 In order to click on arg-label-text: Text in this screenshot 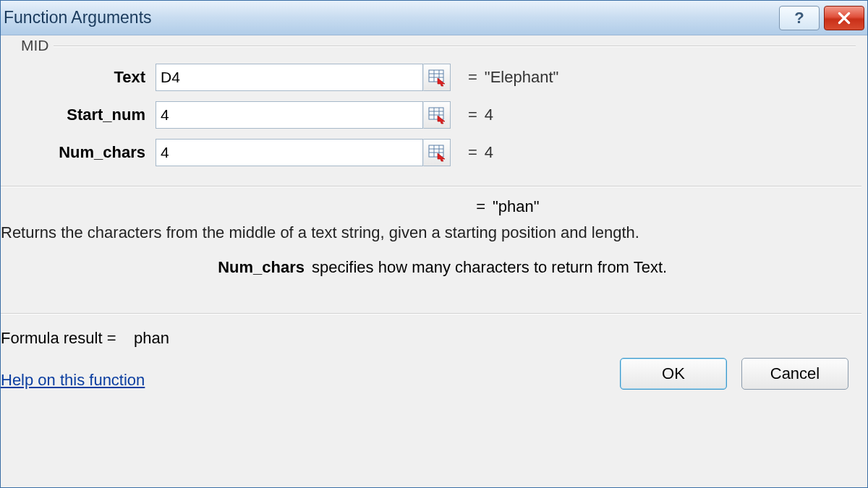, I will do `click(78, 77)`.